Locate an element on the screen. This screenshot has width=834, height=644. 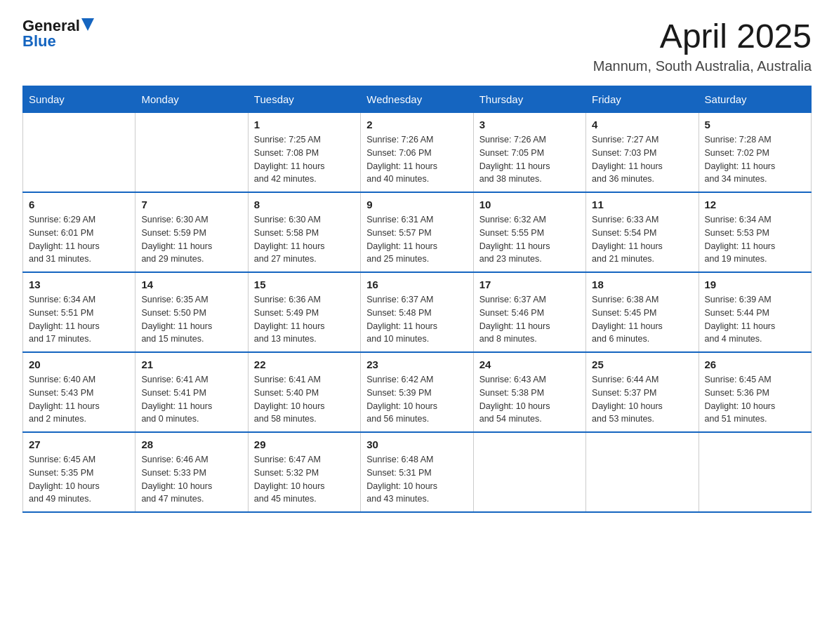
calendar-week-1: 1Sunrise: 7:25 AM Sunset: 7:08 PM Daylig… is located at coordinates (417, 153).